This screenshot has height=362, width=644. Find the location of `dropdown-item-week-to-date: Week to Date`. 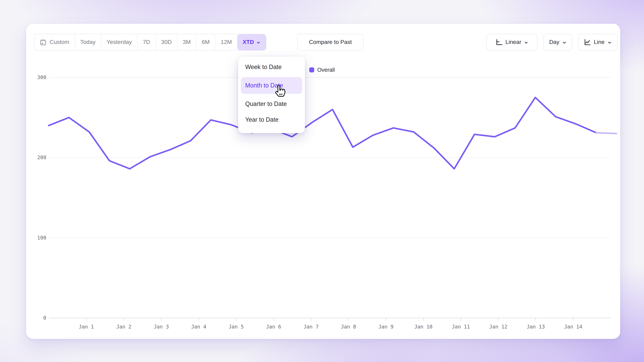

dropdown-item-week-to-date: Week to Date is located at coordinates (272, 67).